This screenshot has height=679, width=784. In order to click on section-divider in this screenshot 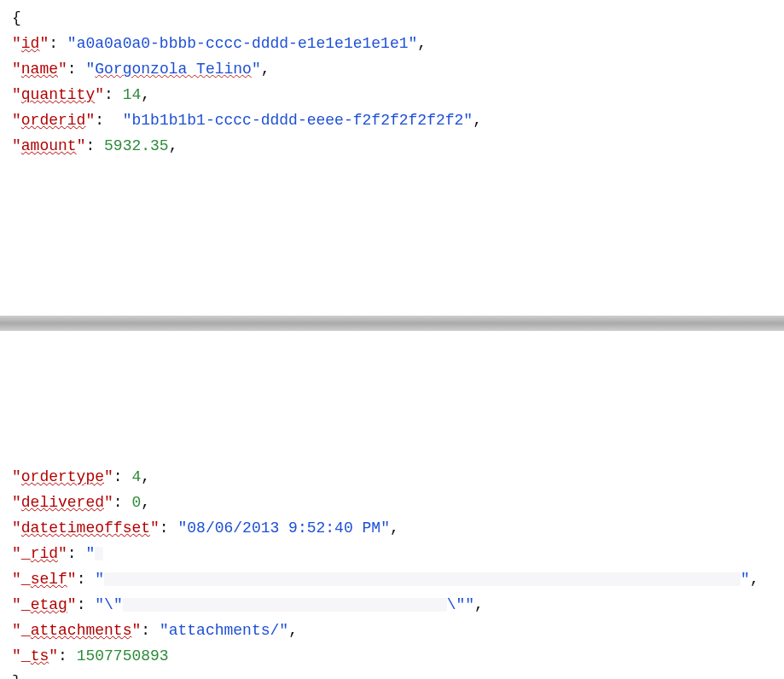, I will do `click(392, 323)`.